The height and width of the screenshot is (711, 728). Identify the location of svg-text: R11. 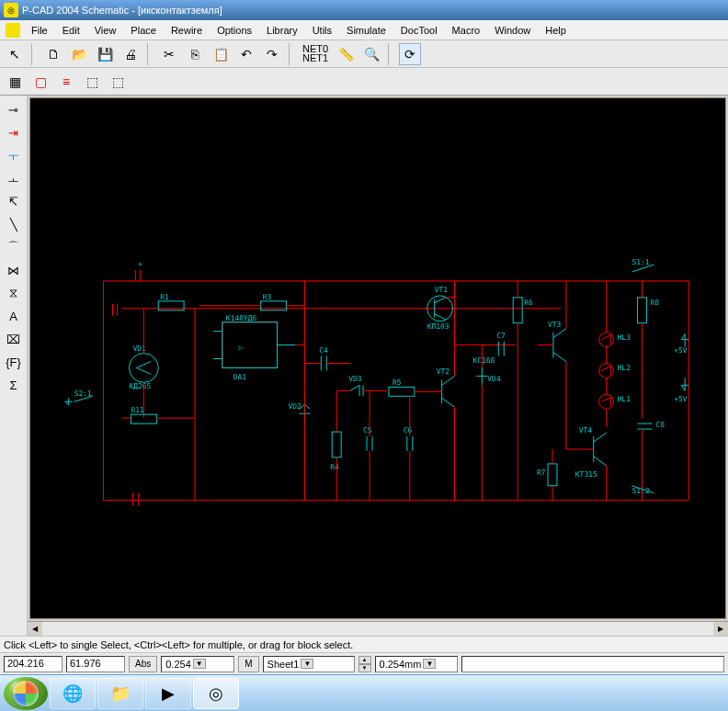
(138, 410).